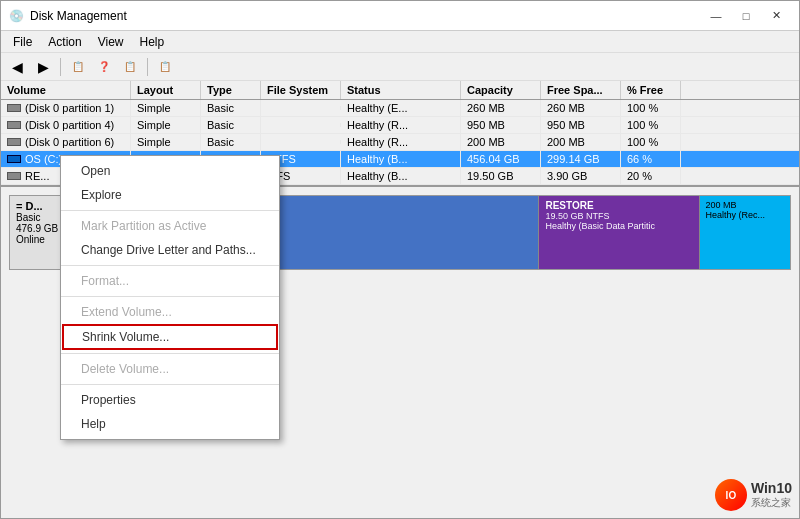 Image resolution: width=800 pixels, height=519 pixels. What do you see at coordinates (165, 67) in the screenshot?
I see `toolbar-btn-4: 📋` at bounding box center [165, 67].